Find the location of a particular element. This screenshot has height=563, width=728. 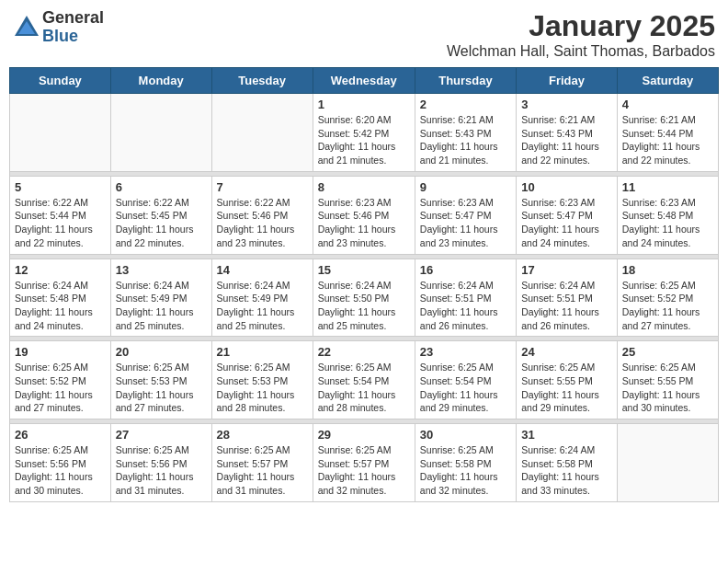

calendar-cell: 12Sunrise: 6:24 AM Sunset: 5:48 PM Dayli… is located at coordinates (61, 298).